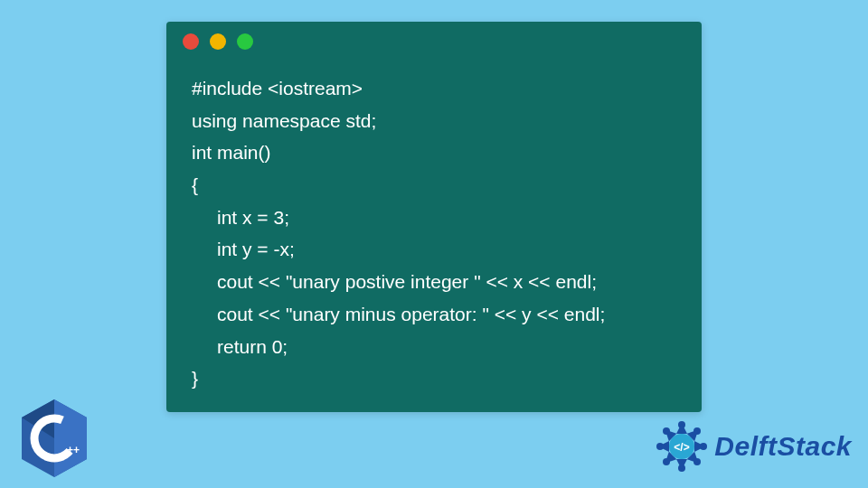  Describe the element at coordinates (434, 185) in the screenshot. I see `code-line: {` at that location.